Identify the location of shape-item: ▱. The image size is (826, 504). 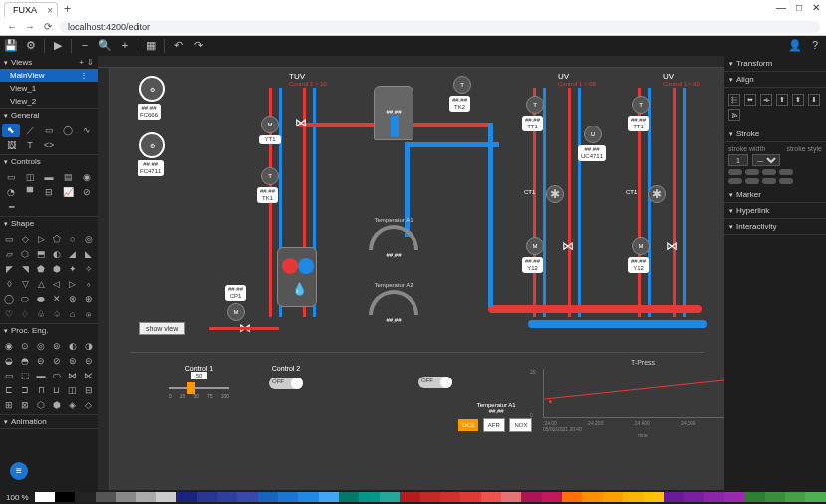
(10, 254).